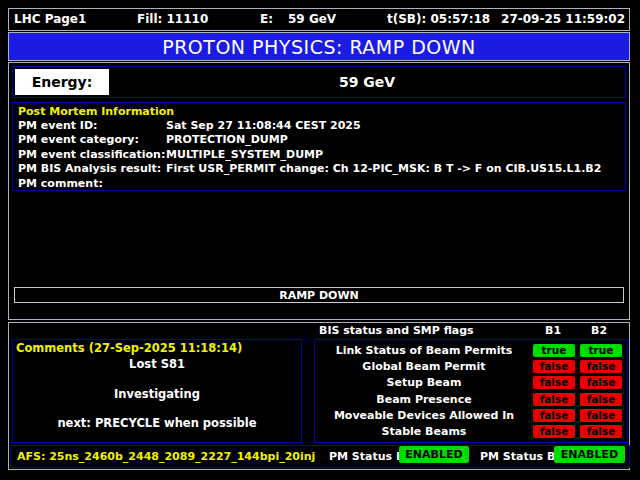 The width and height of the screenshot is (640, 480). What do you see at coordinates (320, 456) in the screenshot?
I see `bottom-status-bar: AFS: 25ns_2460b_2448_2089_2227_144bpi_20…` at bounding box center [320, 456].